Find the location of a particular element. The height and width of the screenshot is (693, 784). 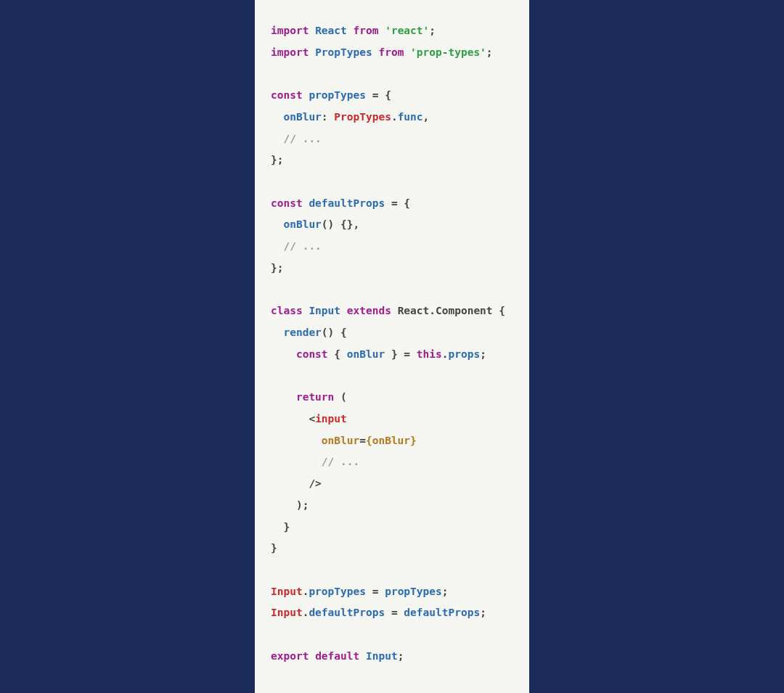

code-token: this is located at coordinates (430, 354).